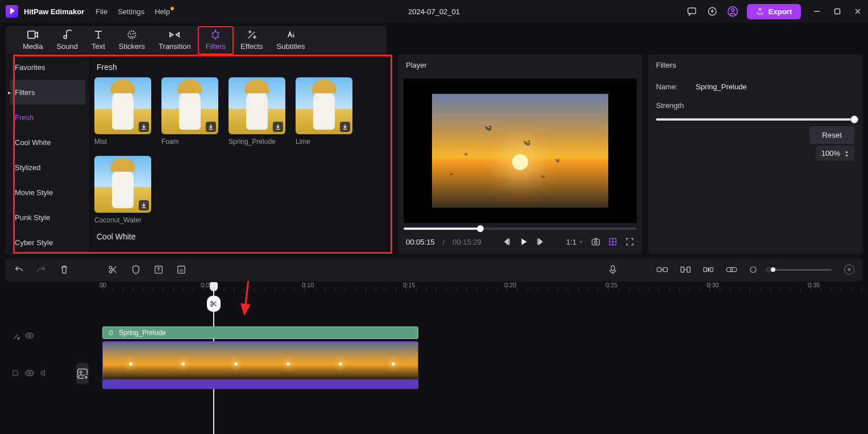  What do you see at coordinates (260, 385) in the screenshot?
I see `audio-clip` at bounding box center [260, 385].